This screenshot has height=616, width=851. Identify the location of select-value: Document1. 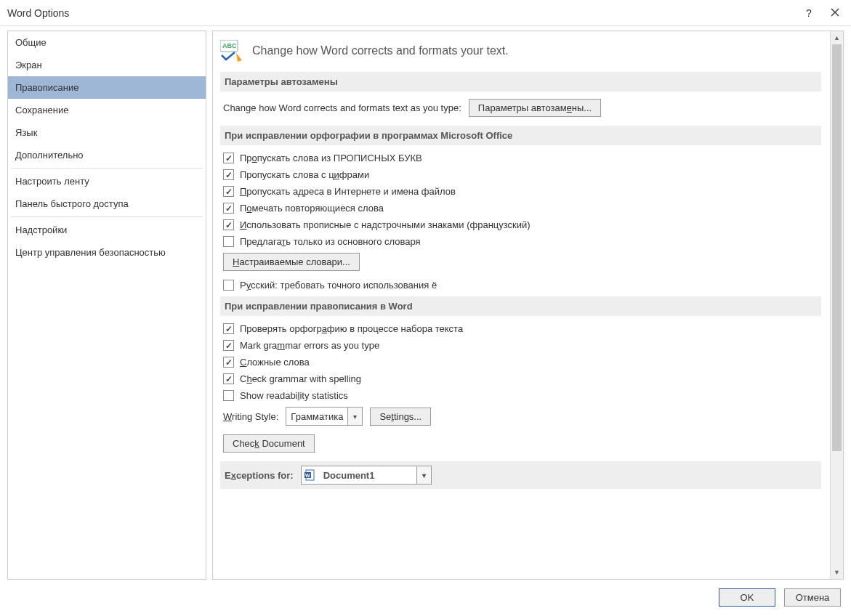
(368, 475).